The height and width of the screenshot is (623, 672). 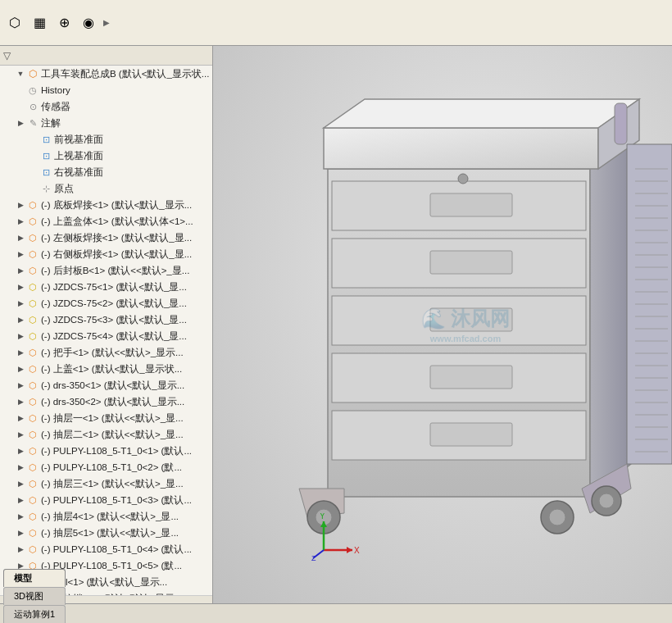 What do you see at coordinates (107, 369) in the screenshot?
I see `tree-item-17: ⬡(-) 上盖<1> (默认<默认_显示状...` at bounding box center [107, 369].